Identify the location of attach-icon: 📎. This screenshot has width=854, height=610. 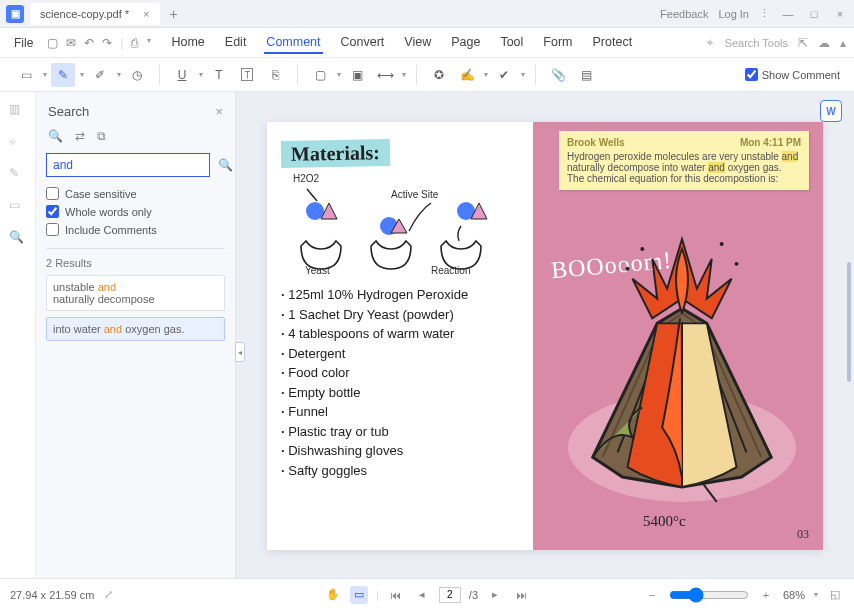
(558, 75).